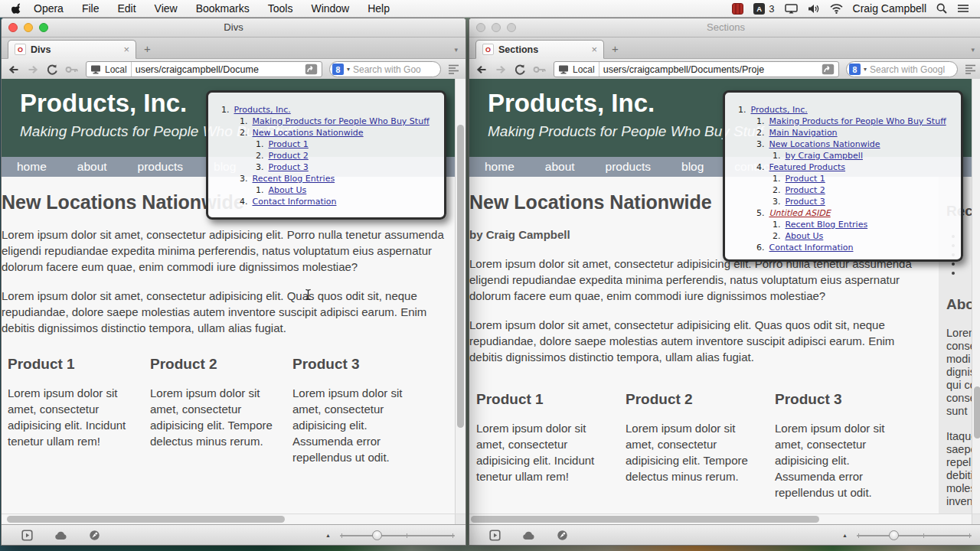 This screenshot has width=980, height=551. Describe the element at coordinates (166, 8) in the screenshot. I see `menu-item: View` at that location.